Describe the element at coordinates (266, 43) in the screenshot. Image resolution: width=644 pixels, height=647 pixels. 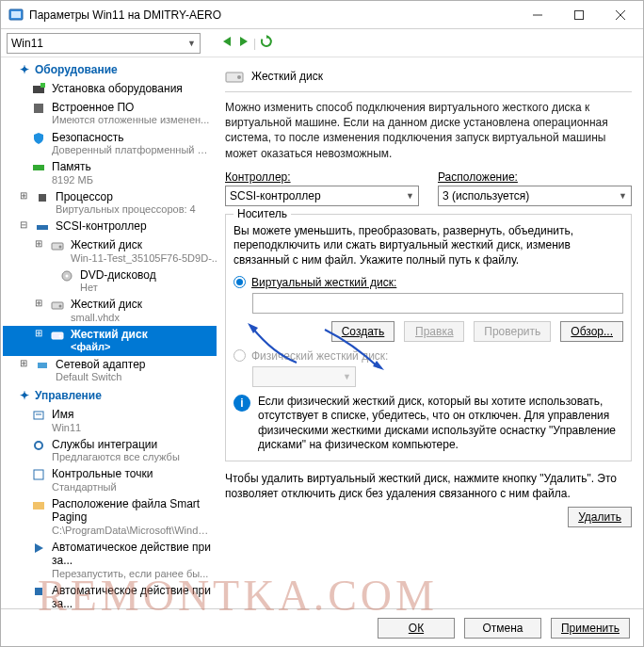
I see `refresh-button` at that location.